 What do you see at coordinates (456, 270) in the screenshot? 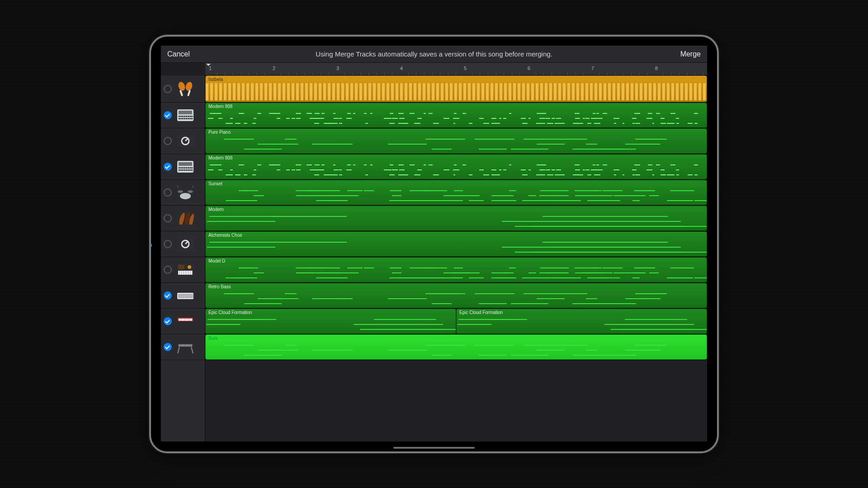
I see `region: Model D` at bounding box center [456, 270].